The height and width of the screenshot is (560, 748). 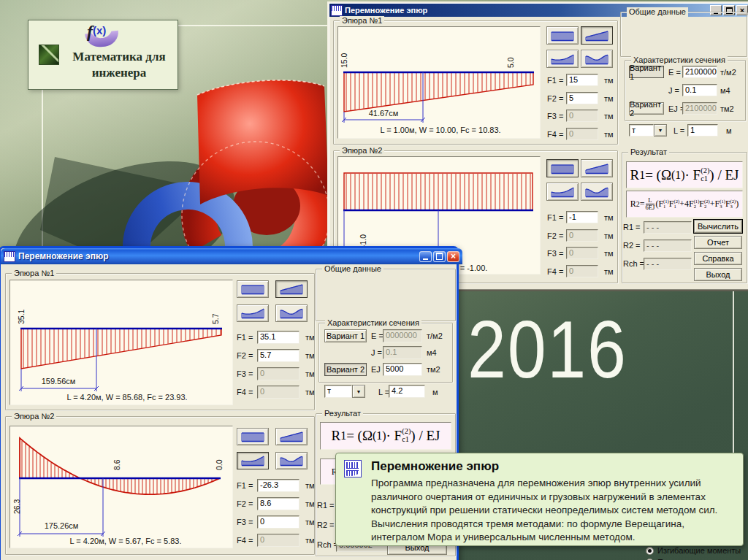 I want to click on section-J-unit: м4, so click(x=432, y=353).